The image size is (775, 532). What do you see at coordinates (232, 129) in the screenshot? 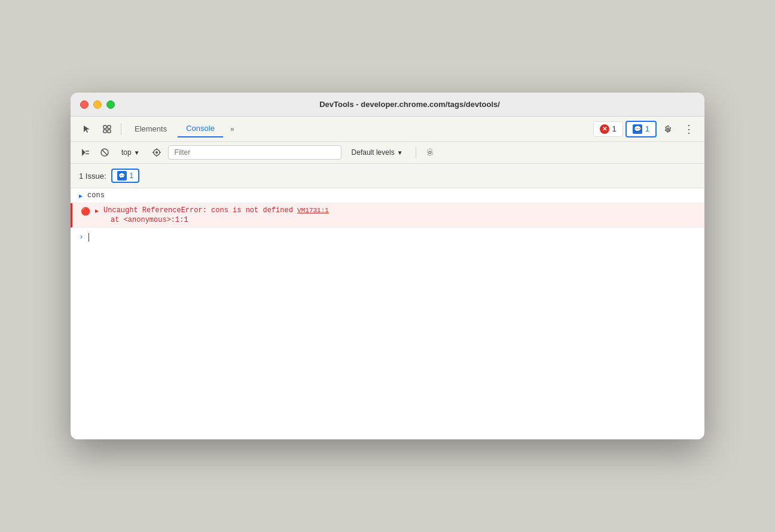
I see `more-tabs-button: »` at bounding box center [232, 129].